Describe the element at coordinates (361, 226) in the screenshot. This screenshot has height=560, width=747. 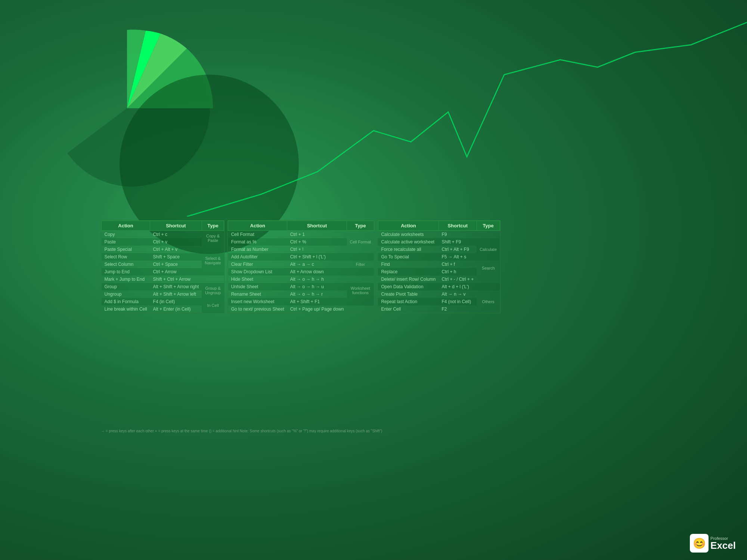
I see `table2-header-type: Type` at that location.